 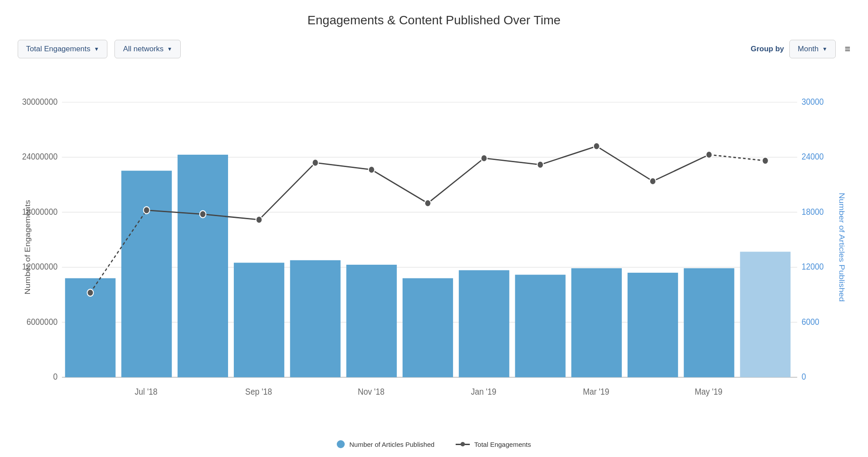 What do you see at coordinates (812, 49) in the screenshot?
I see `period-dropdown: Month ▼` at bounding box center [812, 49].